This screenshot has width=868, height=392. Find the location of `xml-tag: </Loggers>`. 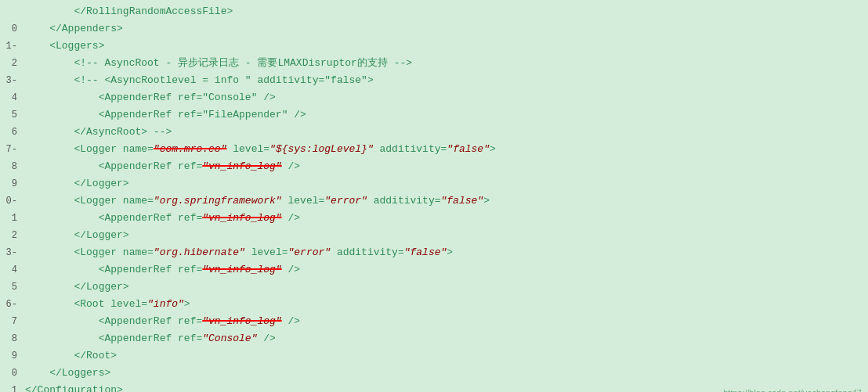

xml-tag: </Loggers> is located at coordinates (80, 372).